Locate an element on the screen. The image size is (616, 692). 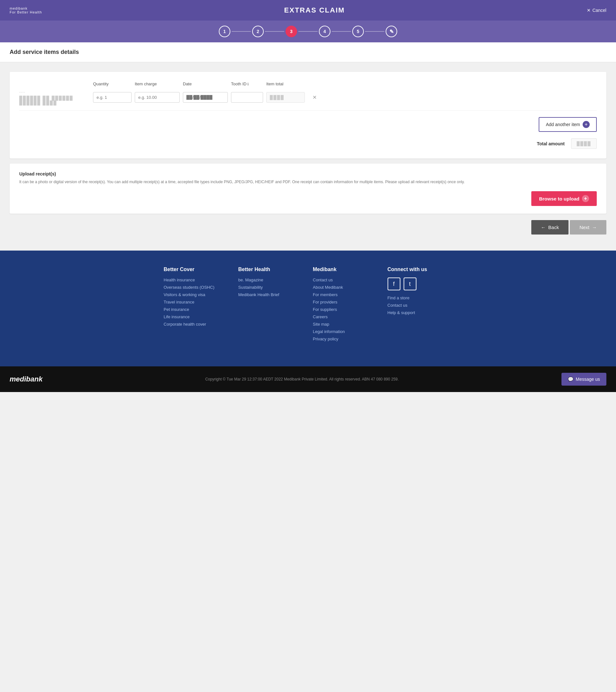
footer-copyright: Copyright © Tue Mar 29 12:37:00 AEDT 202… is located at coordinates (302, 379).